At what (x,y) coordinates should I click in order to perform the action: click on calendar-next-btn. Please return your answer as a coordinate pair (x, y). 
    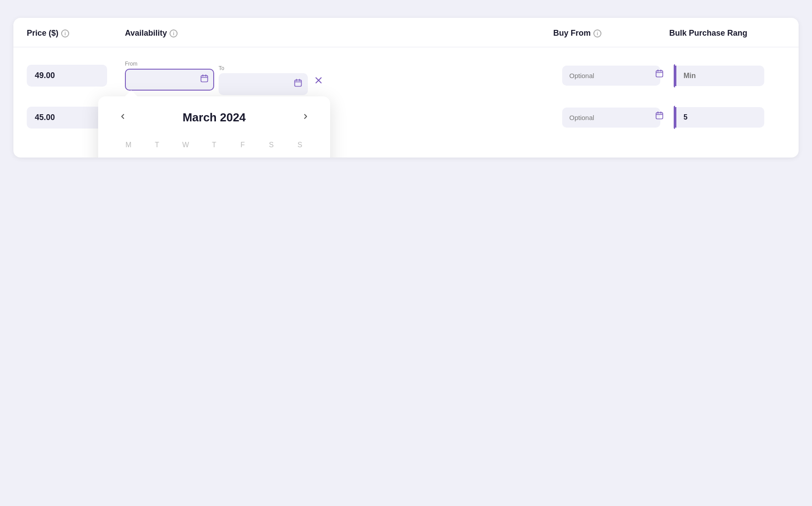
    Looking at the image, I should click on (306, 117).